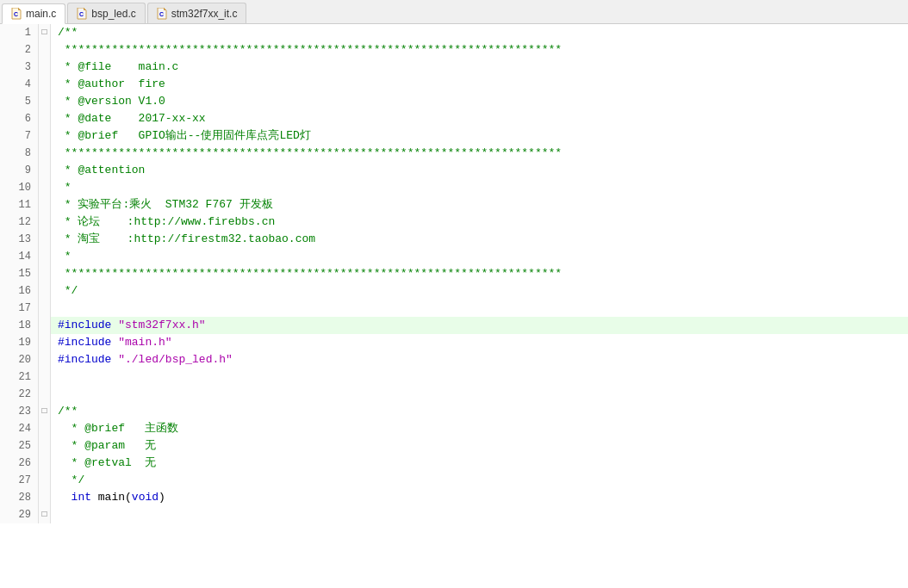  I want to click on table-row: 27 */, so click(454, 480).